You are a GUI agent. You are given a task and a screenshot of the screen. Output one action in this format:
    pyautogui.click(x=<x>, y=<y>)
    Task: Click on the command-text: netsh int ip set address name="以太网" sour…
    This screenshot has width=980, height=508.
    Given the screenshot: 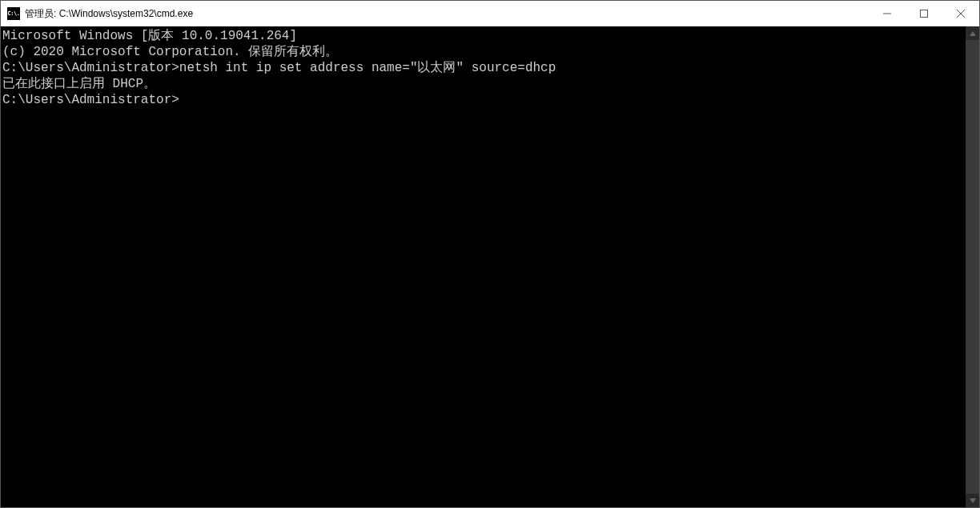 What is the action you would take?
    pyautogui.click(x=368, y=68)
    